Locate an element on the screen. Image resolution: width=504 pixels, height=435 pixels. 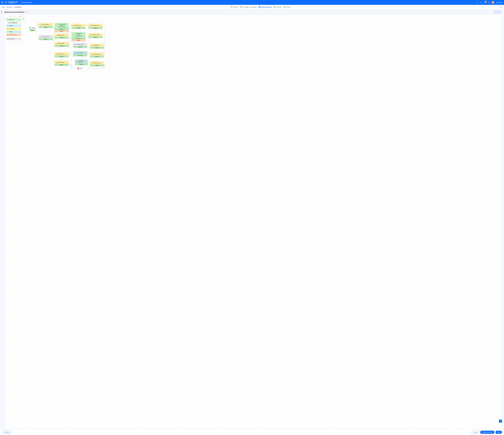
brand-logo: SymphonyAI SUMMIT is located at coordinates (11, 2).